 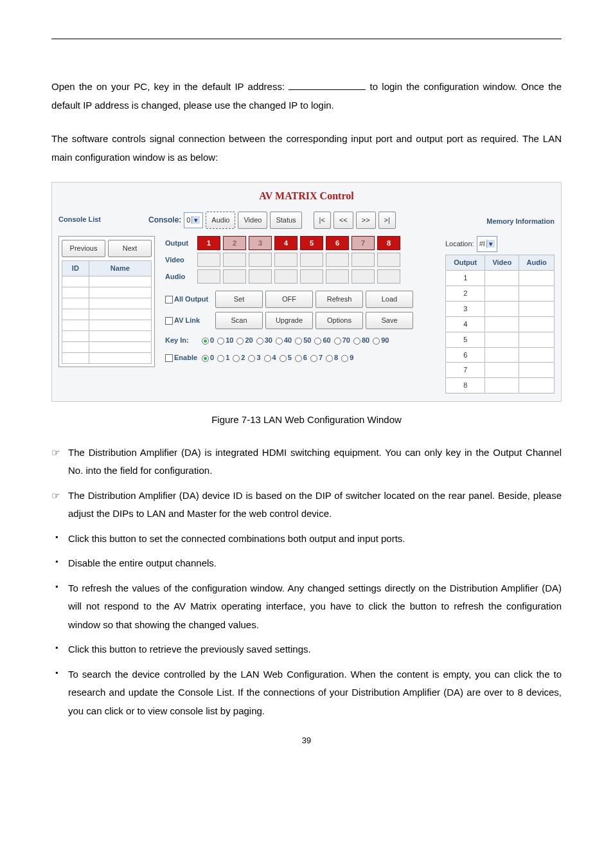 What do you see at coordinates (186, 357) in the screenshot?
I see `enable-label: Enable` at bounding box center [186, 357].